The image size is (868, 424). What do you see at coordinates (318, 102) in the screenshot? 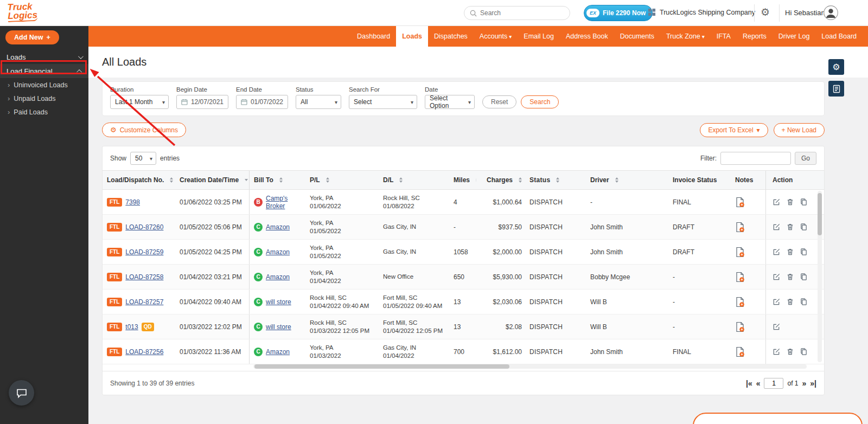
I see `status-select: All` at bounding box center [318, 102].